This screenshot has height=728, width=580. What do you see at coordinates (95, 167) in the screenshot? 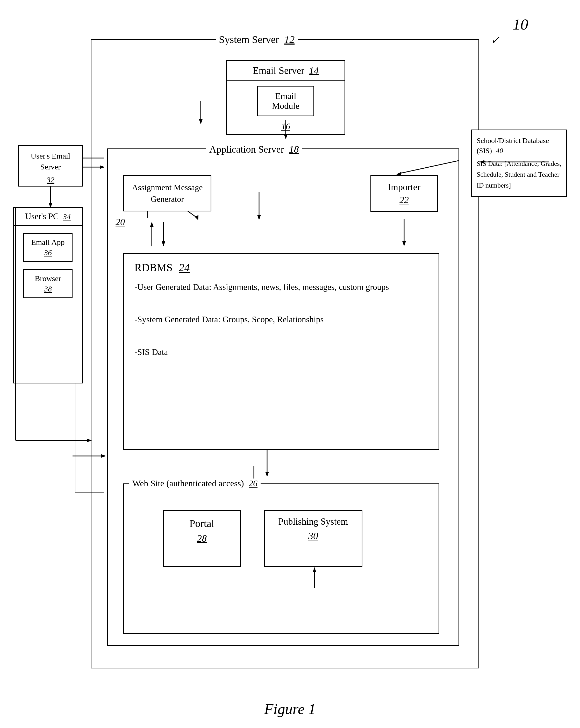
I see `user-email-to-system-arrow` at bounding box center [95, 167].